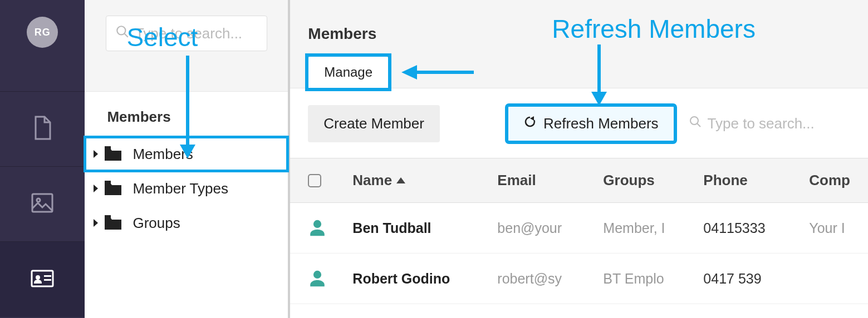  I want to click on column-header-label: Name, so click(372, 180).